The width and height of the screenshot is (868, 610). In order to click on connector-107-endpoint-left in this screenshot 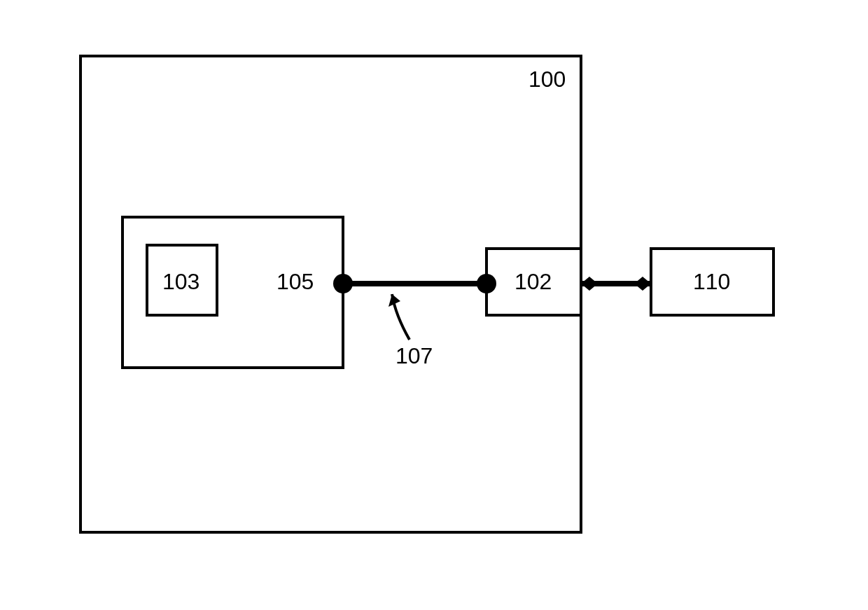, I will do `click(343, 284)`.